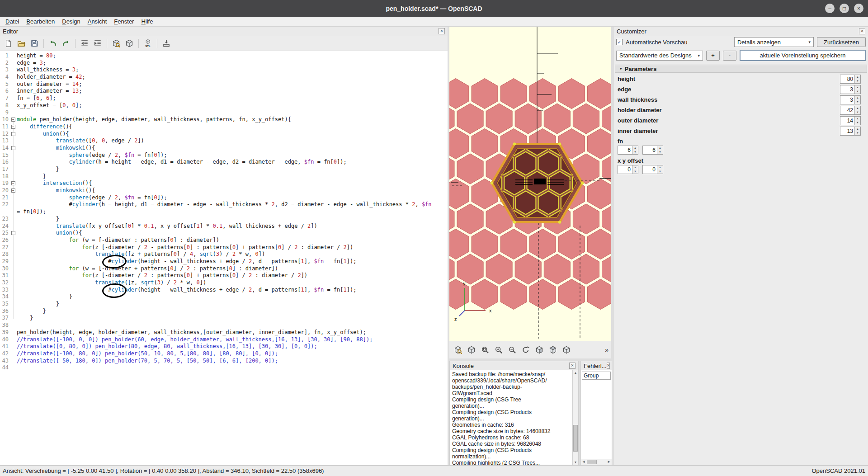  What do you see at coordinates (224, 148) in the screenshot?
I see `code-line: 14− minkowski(){` at bounding box center [224, 148].